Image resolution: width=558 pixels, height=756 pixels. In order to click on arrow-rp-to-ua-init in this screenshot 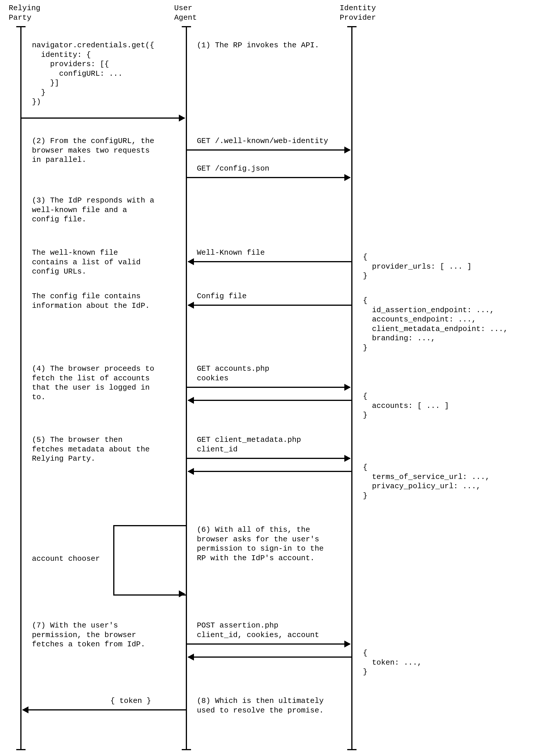, I will do `click(103, 118)`.